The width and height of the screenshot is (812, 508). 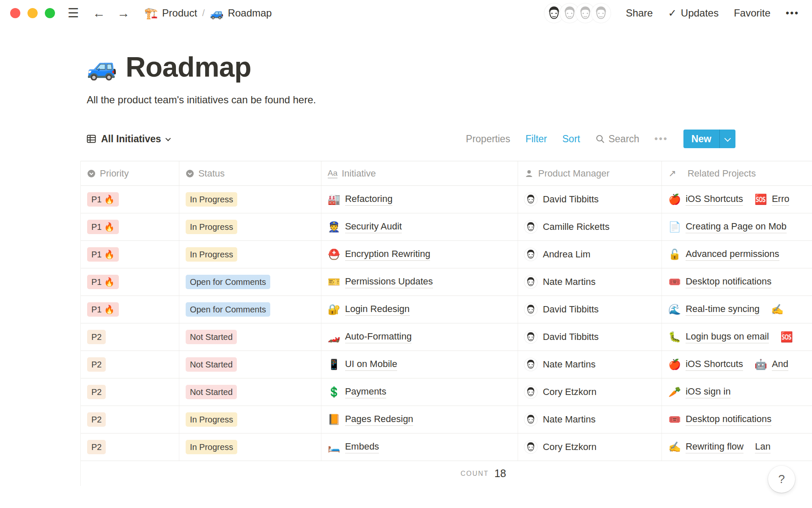 I want to click on avatar, so click(x=601, y=13).